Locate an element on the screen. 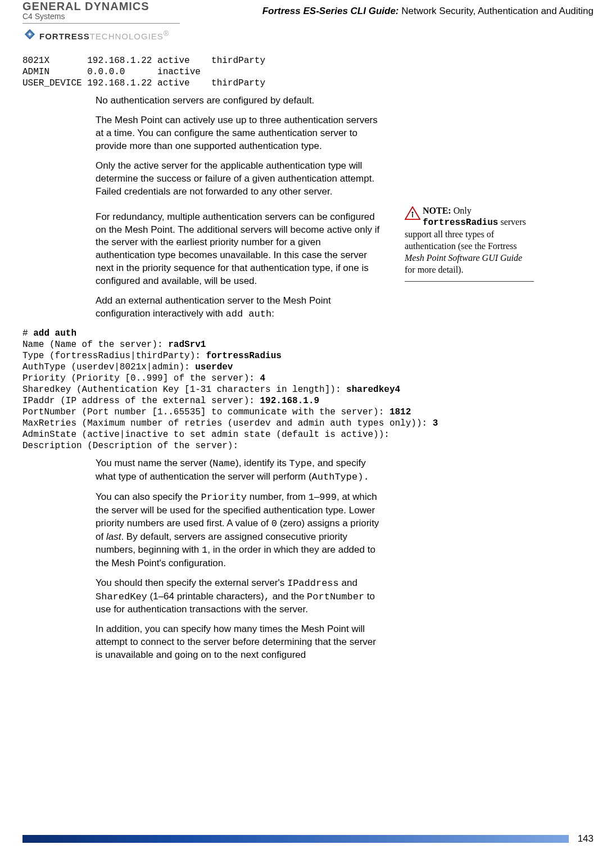 The image size is (616, 858). cli-label: Name (Name of the server): is located at coordinates (96, 345).